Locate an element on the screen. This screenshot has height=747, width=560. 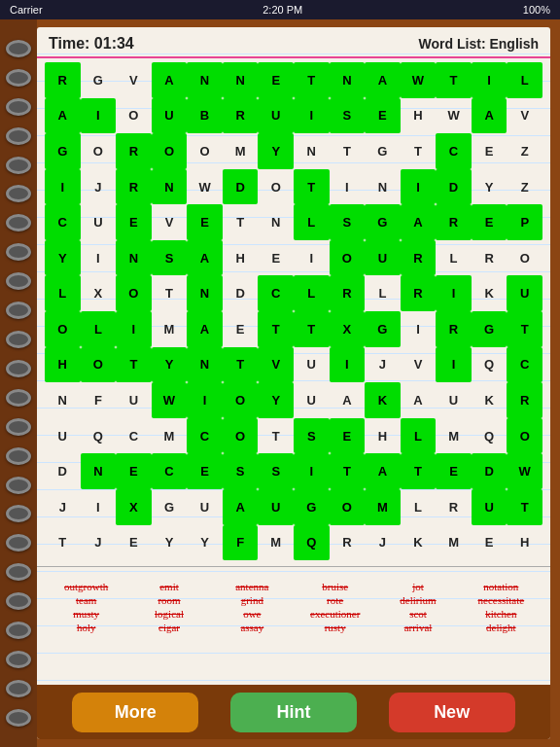
grid-cell: M is located at coordinates (241, 152).